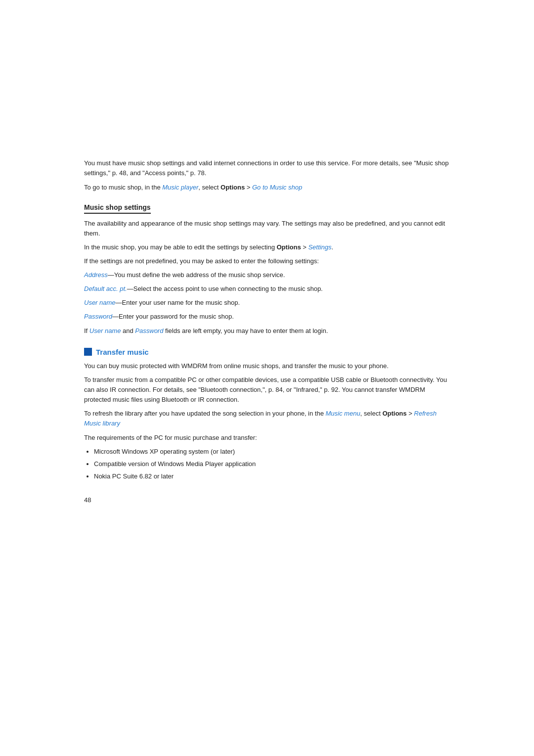 This screenshot has height=756, width=534. Describe the element at coordinates (245, 331) in the screenshot. I see `last-para-suffix: fields are left empty, you may have to e…` at that location.